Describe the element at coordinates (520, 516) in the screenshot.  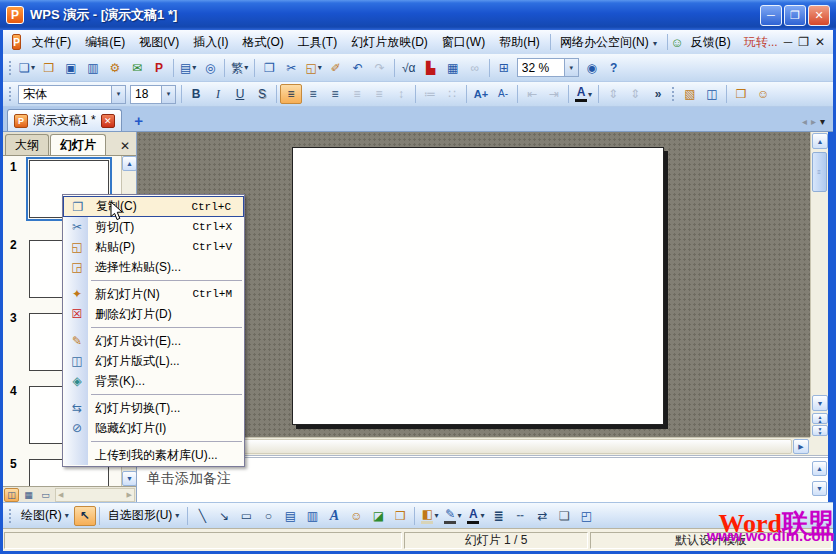
I see `dash-style-button: ╌` at that location.